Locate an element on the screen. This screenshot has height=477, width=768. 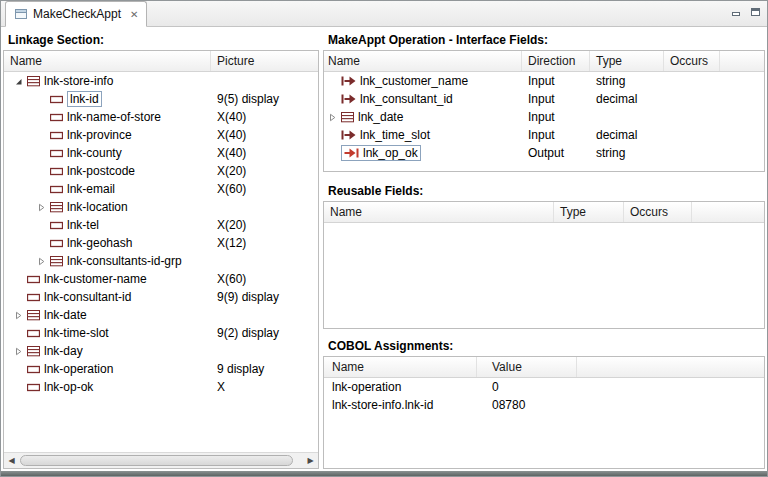
picture-cell is located at coordinates (264, 207).